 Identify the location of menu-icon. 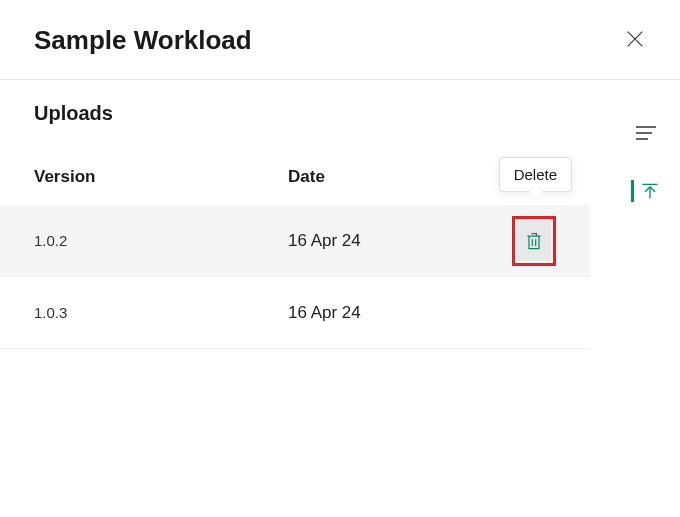
(646, 133).